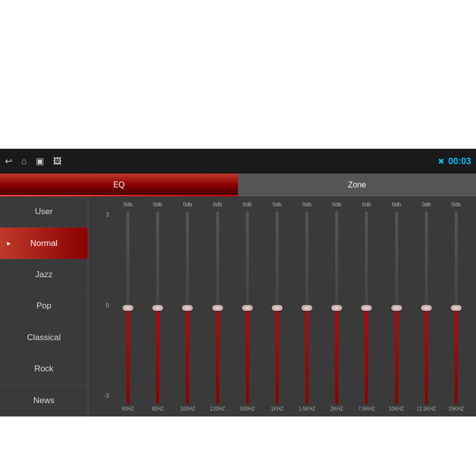 This screenshot has height=476, width=476. Describe the element at coordinates (44, 306) in the screenshot. I see `sidebar: User ► Normal Jazz Pop Classical Rock Ne…` at that location.